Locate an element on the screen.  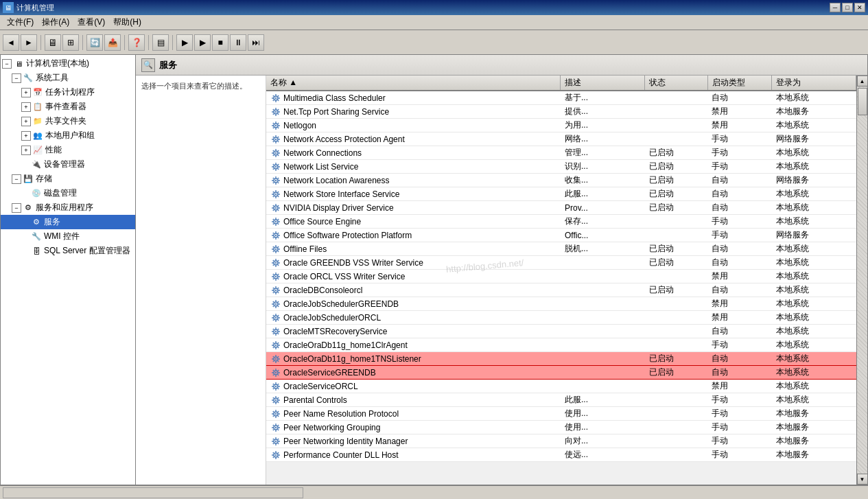
table-row: Network Connections 管理... 已启动 手动 本地系统 is located at coordinates (561, 153).